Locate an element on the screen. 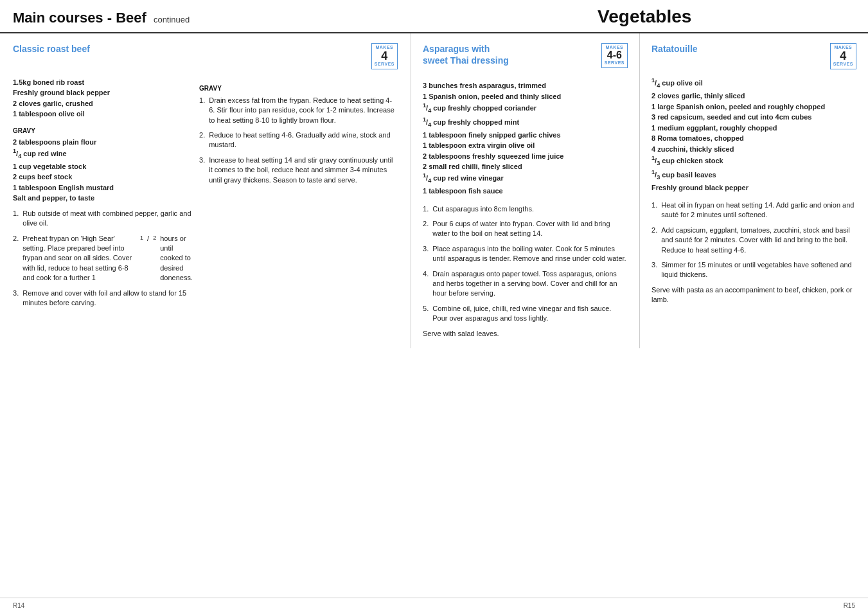 Image resolution: width=868 pixels, height=613 pixels. asparagus-serve-note: Serve with salad leaves. is located at coordinates (526, 334).